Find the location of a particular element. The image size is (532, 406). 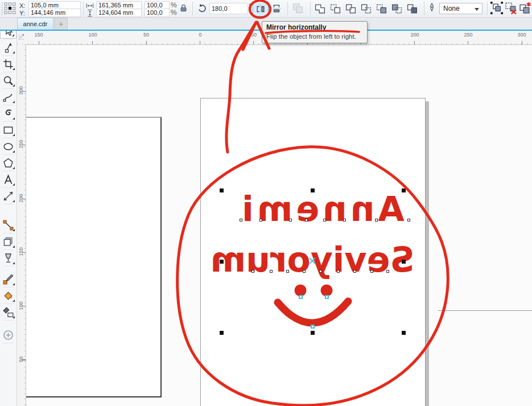

group-tools-group is located at coordinates (511, 8).